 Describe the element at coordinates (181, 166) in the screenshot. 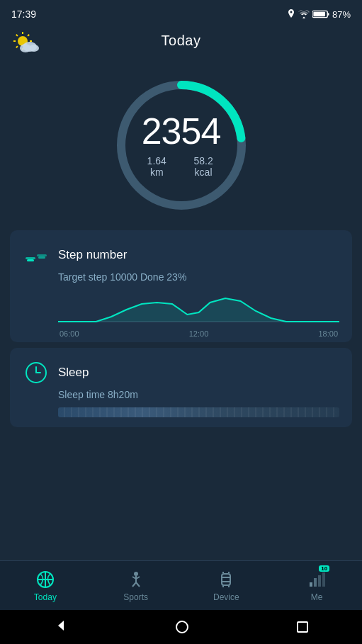

I see `steps-details: 1.64 km 58.2 kcal` at that location.